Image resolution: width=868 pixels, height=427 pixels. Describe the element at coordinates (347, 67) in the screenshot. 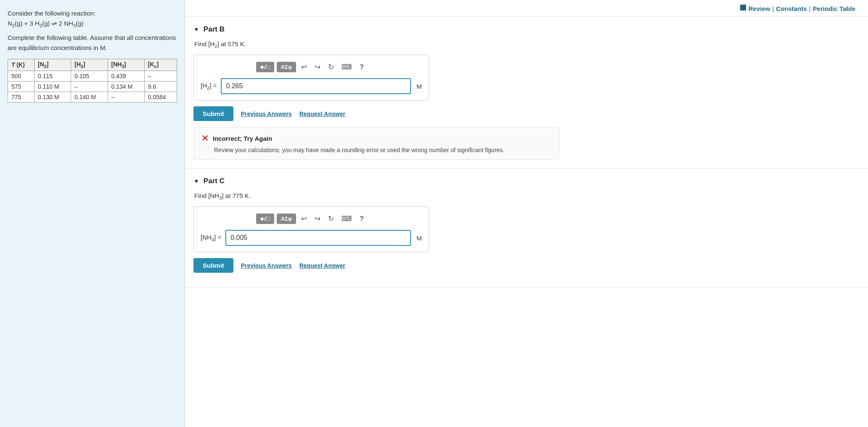

I see `part-b-keyboard-button: ⌨` at that location.